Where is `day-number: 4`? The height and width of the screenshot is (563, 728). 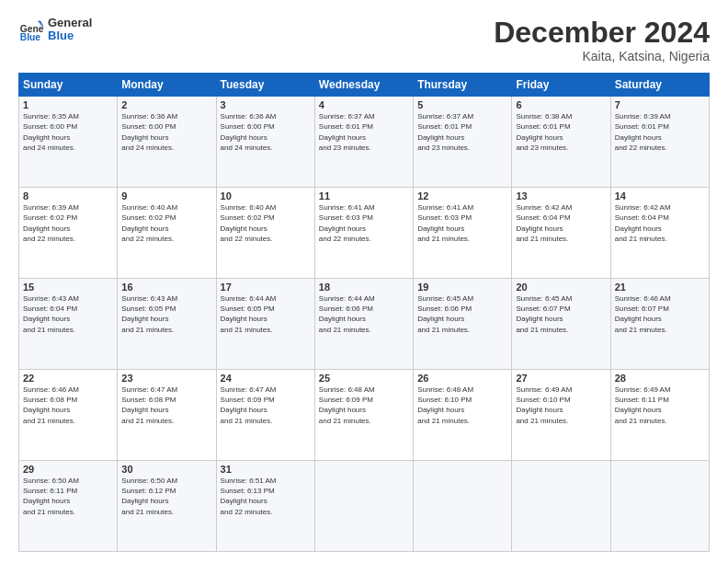 day-number: 4 is located at coordinates (364, 105).